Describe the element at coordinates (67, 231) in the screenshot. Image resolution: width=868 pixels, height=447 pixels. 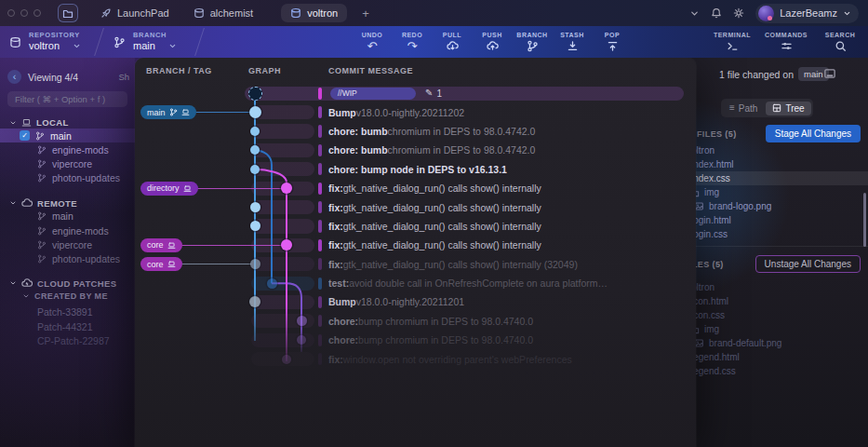
I see `sidebar-remote-branch-engine-mods: engine-mods` at that location.